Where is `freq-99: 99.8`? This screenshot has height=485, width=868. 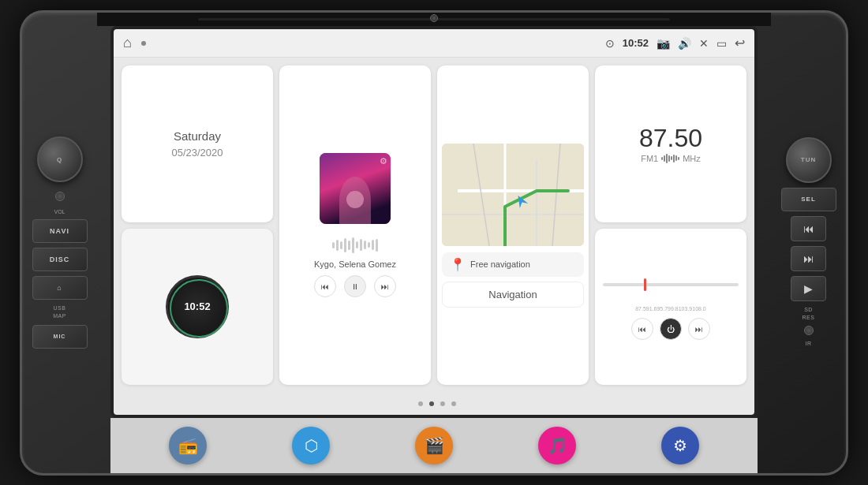 freq-99: 99.8 is located at coordinates (673, 309).